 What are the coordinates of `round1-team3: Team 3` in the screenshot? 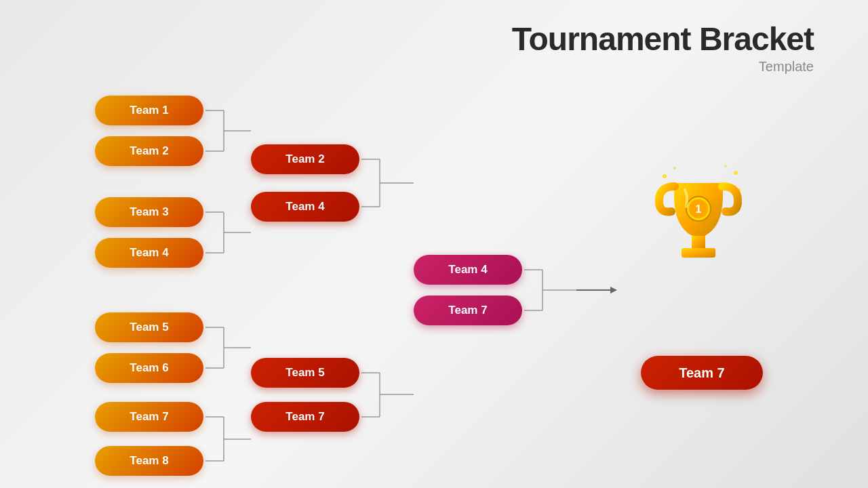 It's located at (149, 212).